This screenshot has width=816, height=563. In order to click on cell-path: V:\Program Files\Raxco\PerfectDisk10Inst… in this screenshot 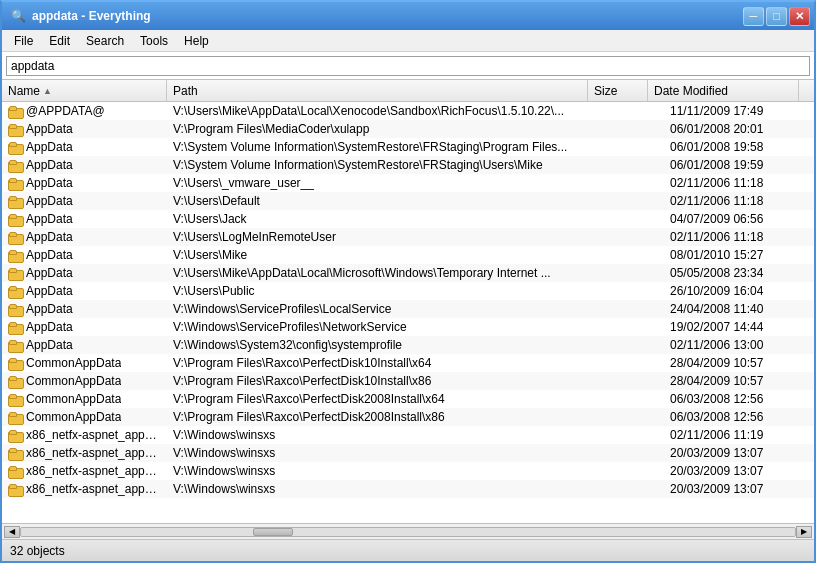, I will do `click(386, 363)`.